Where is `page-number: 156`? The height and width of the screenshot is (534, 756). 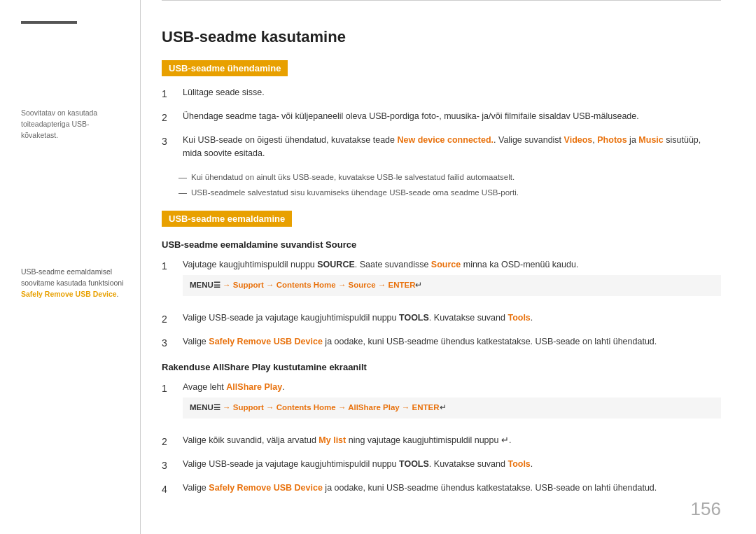
page-number: 156 is located at coordinates (706, 510).